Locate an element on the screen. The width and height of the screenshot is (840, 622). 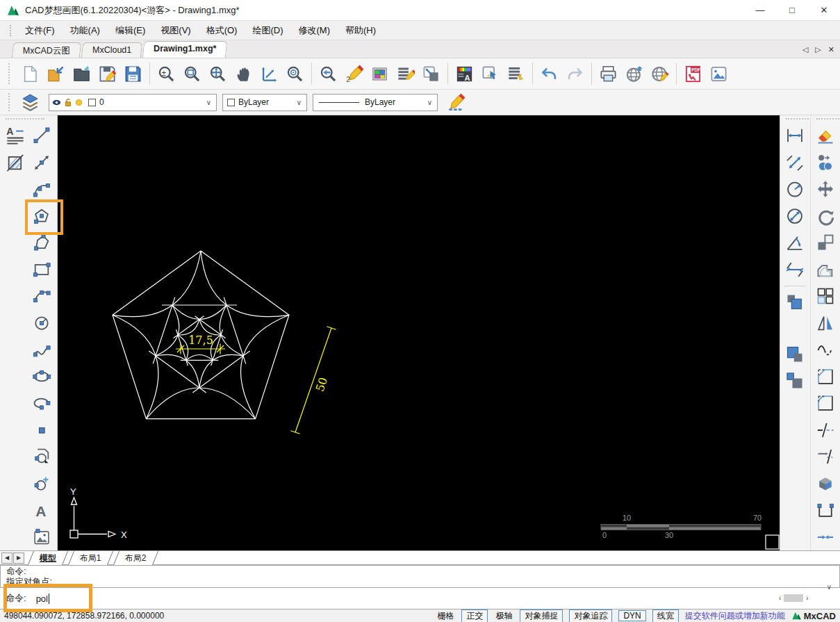
dim-angular-button is located at coordinates (795, 243).